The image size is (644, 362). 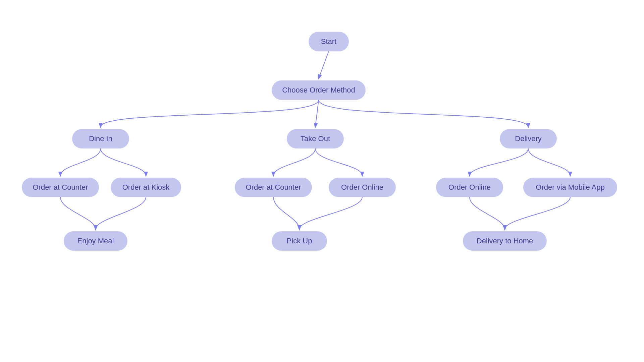 I want to click on node-takeOut: Take Out, so click(x=315, y=139).